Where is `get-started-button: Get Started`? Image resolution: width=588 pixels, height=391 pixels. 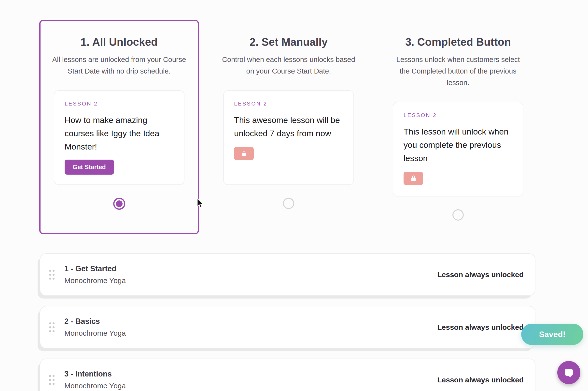 get-started-button: Get Started is located at coordinates (89, 167).